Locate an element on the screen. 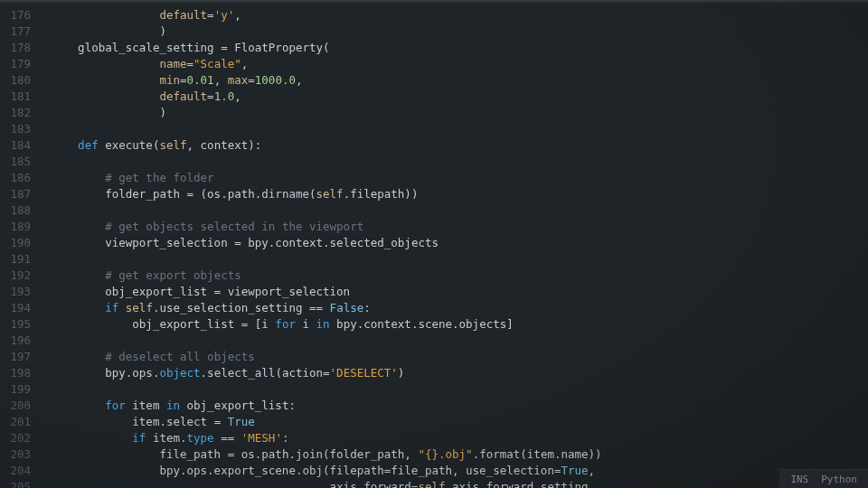 The image size is (868, 488). token-ident: os.path. is located at coordinates (265, 454).